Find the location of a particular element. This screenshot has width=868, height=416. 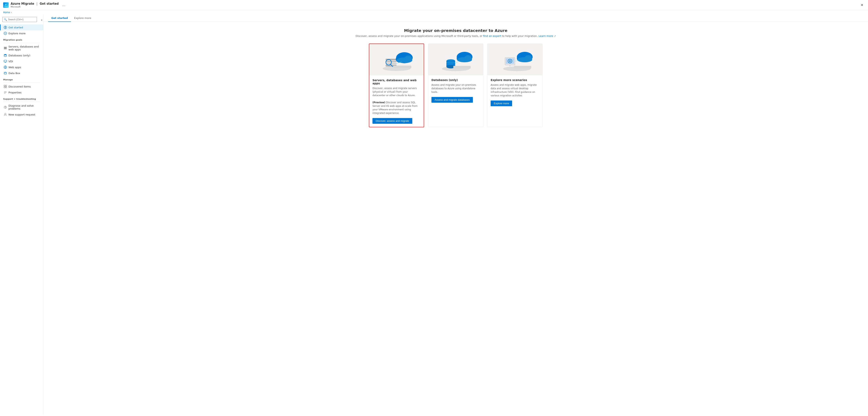

close-button: ✕ is located at coordinates (862, 5).